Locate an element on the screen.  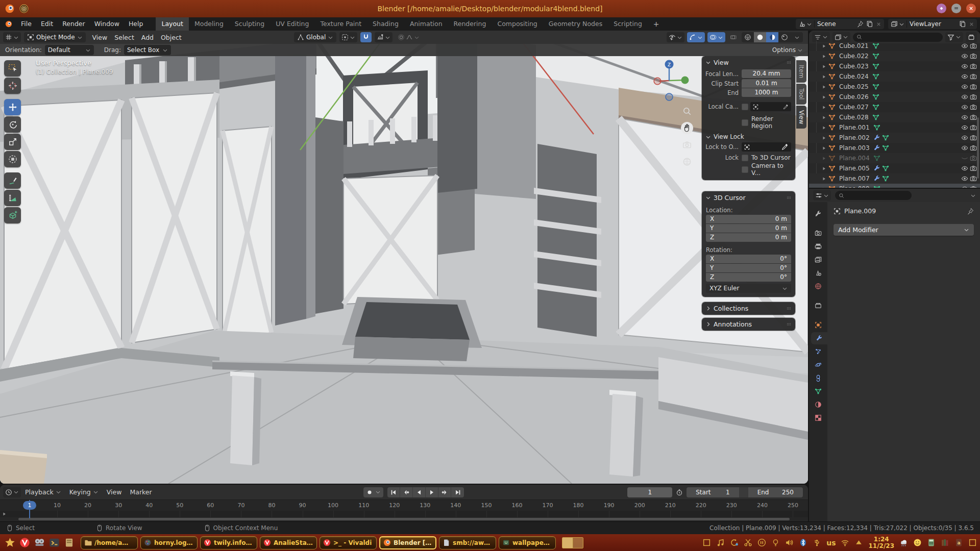
annotations-panel: Annotations is located at coordinates (748, 324).